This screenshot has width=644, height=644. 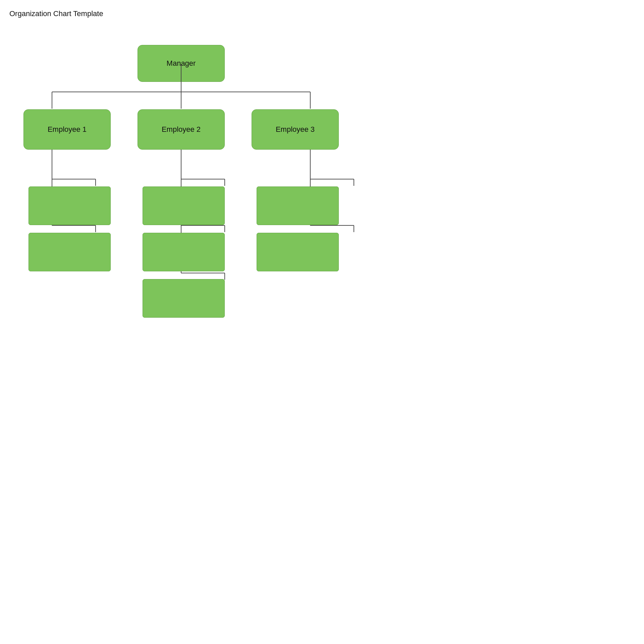 I want to click on employee2-sub2-node, so click(x=184, y=252).